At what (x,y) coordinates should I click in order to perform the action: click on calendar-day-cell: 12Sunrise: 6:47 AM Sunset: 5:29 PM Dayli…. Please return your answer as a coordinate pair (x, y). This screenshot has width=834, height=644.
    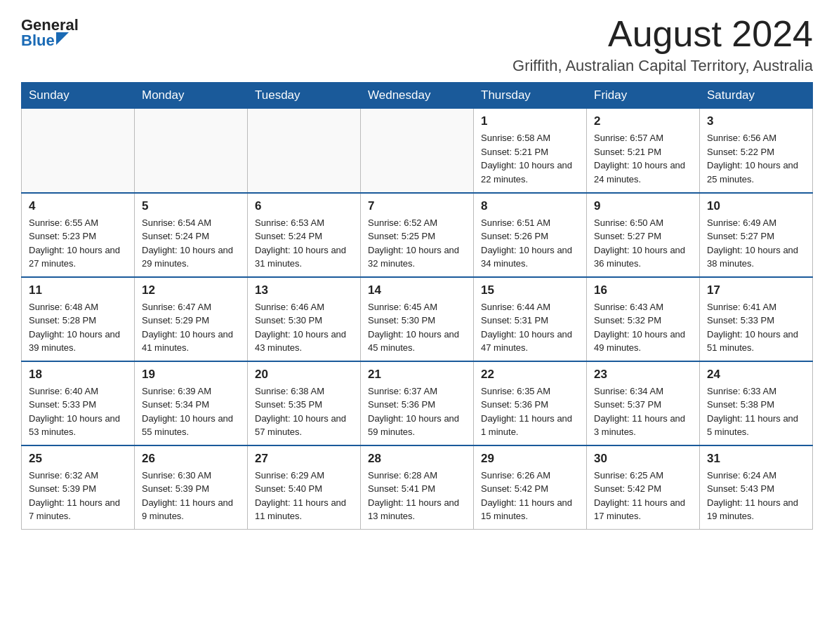
    Looking at the image, I should click on (191, 319).